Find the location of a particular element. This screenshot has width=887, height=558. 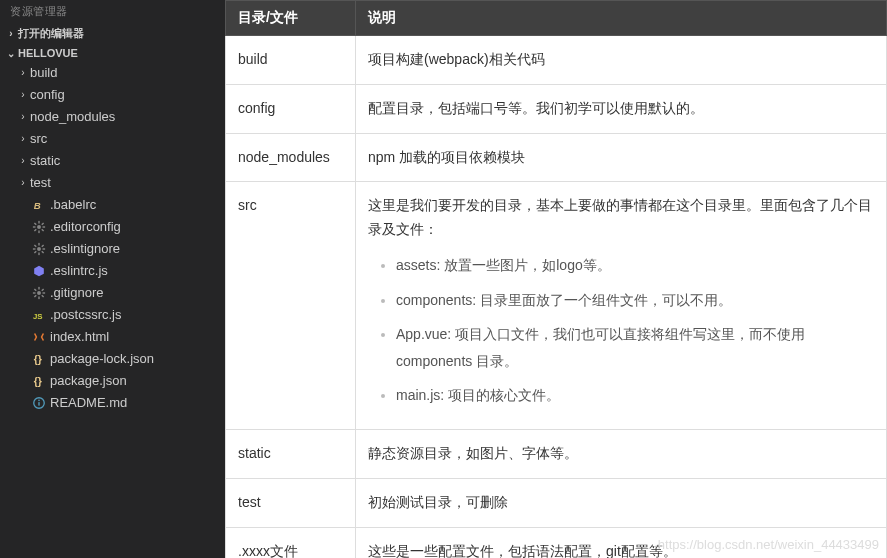

cell-dir: node_modules is located at coordinates (291, 158).